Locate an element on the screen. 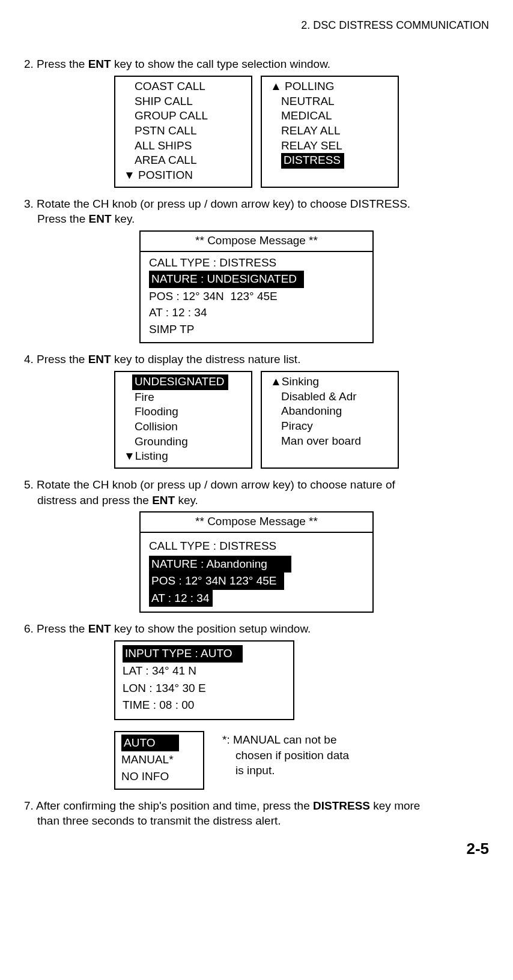 The image size is (513, 980). compose2-calltype: CALL TYPE : DISTRESS is located at coordinates (256, 546).